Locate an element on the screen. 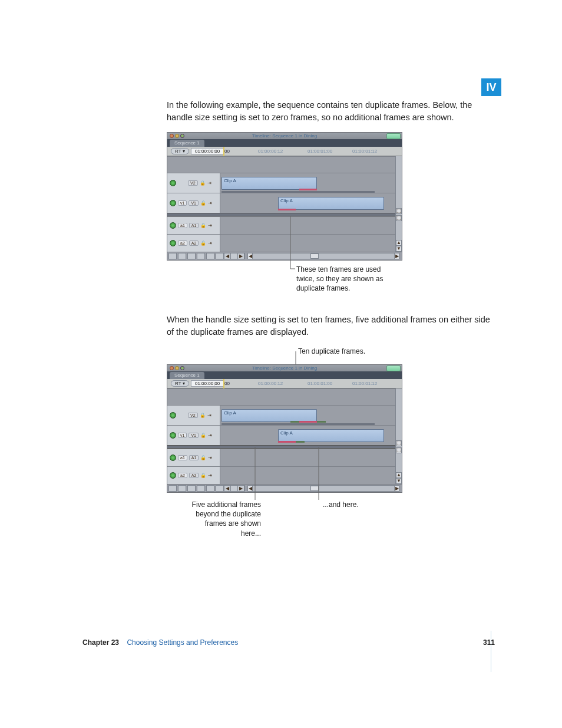 This screenshot has height=728, width=562. chapter-title: Choosing Settings and Preferences is located at coordinates (183, 643).